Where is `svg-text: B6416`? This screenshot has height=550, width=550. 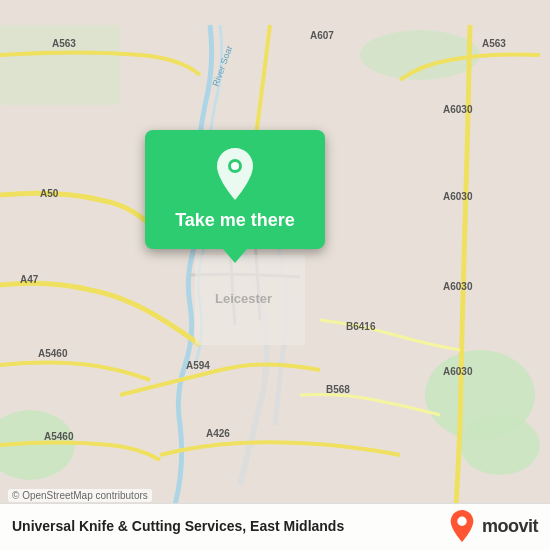 svg-text: B6416 is located at coordinates (361, 326).